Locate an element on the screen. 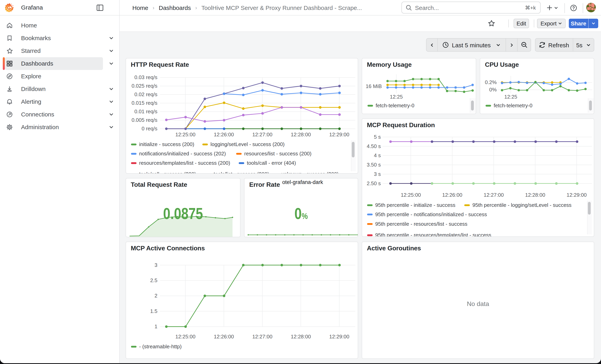  svg-text: 2.5 is located at coordinates (154, 280).